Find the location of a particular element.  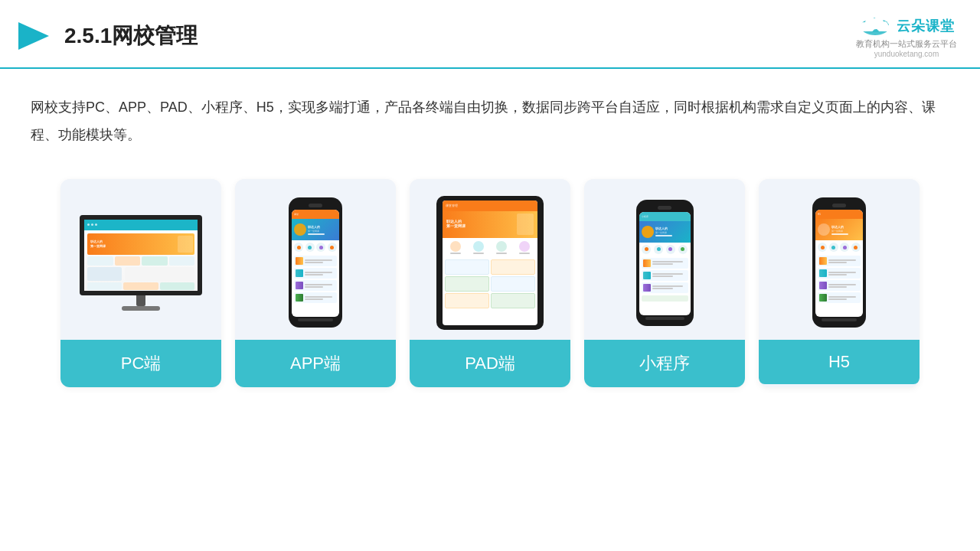

monitor-screen: 职达人的第一堂网课 is located at coordinates (141, 256).